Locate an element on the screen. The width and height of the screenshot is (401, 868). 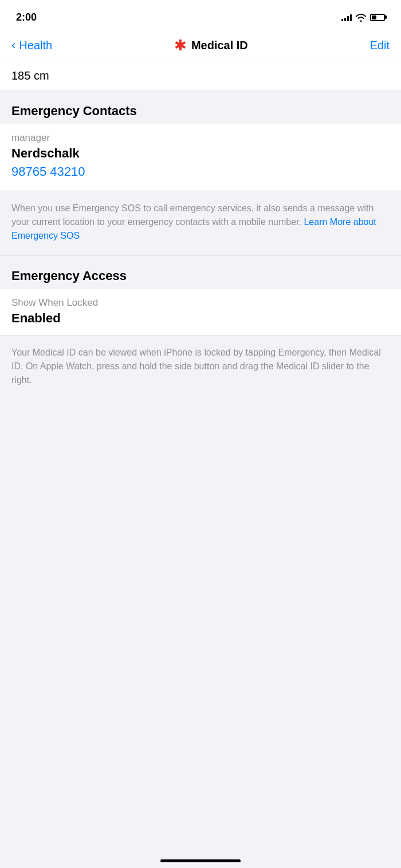
locked-info-box: Your Medical ID can be viewed when iPhon… is located at coordinates (200, 368).